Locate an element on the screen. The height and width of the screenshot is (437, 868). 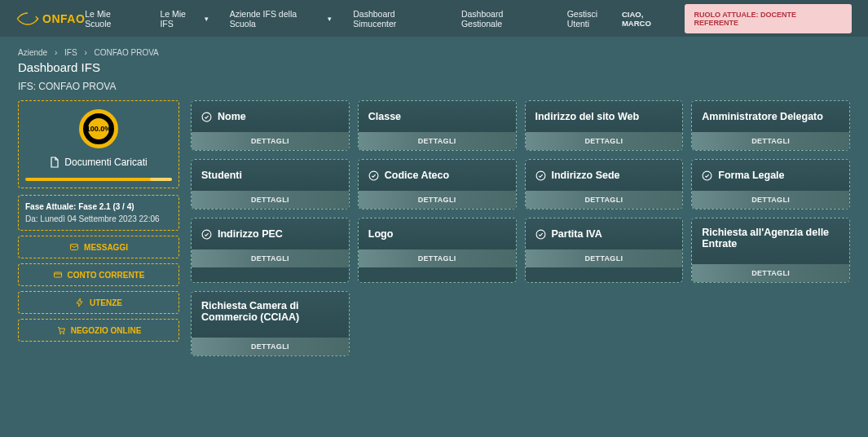
card-header: Forma Legale is located at coordinates (771, 175).